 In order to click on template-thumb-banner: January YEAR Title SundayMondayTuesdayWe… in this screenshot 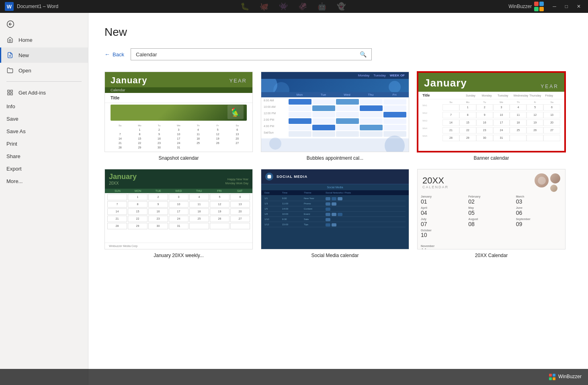, I will do `click(491, 112)`.